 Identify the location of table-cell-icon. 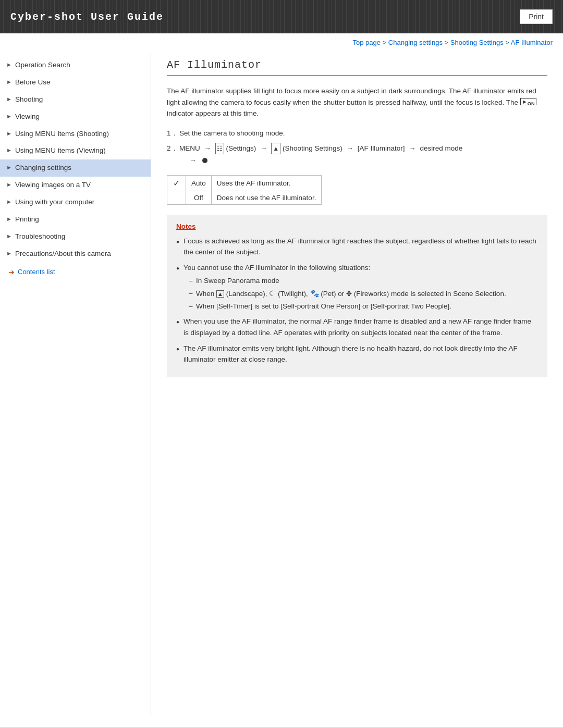
(177, 198).